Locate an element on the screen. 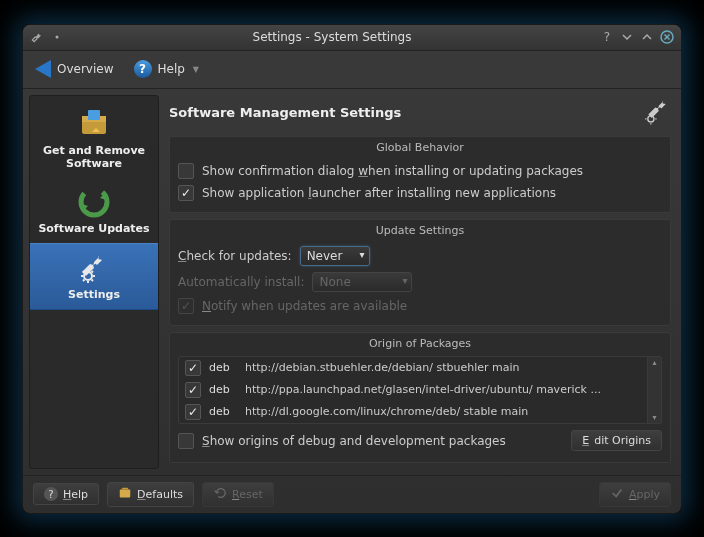 This screenshot has height=537, width=704. origin-url: http://dl.google.com/linux/chrome/deb/ s… is located at coordinates (450, 412).